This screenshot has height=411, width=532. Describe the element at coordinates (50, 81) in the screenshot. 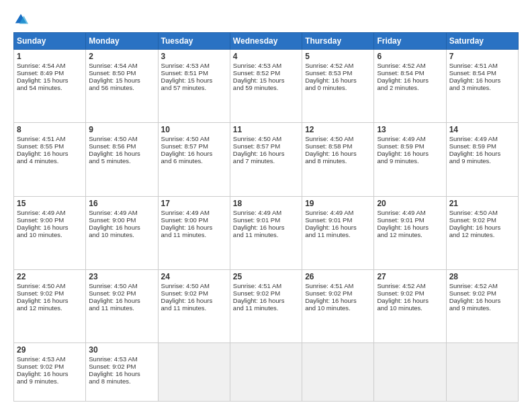

I see `day-info-line: Daylight: 15 hours` at that location.